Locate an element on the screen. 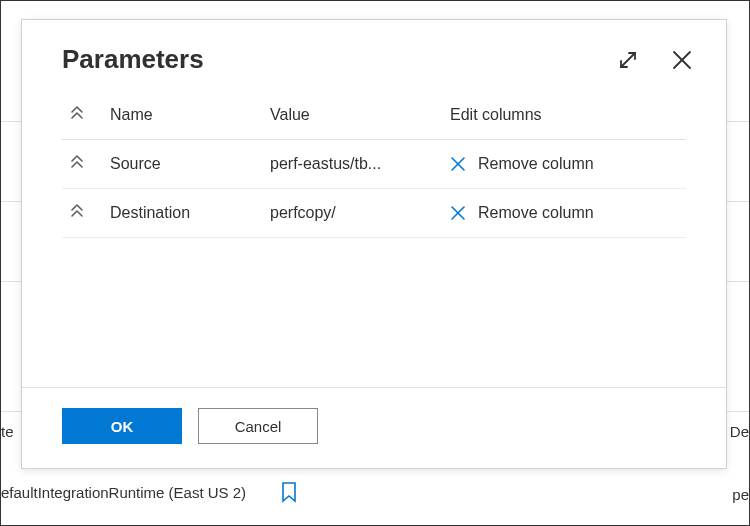 The width and height of the screenshot is (750, 526). column-header-value: Value is located at coordinates (352, 116).